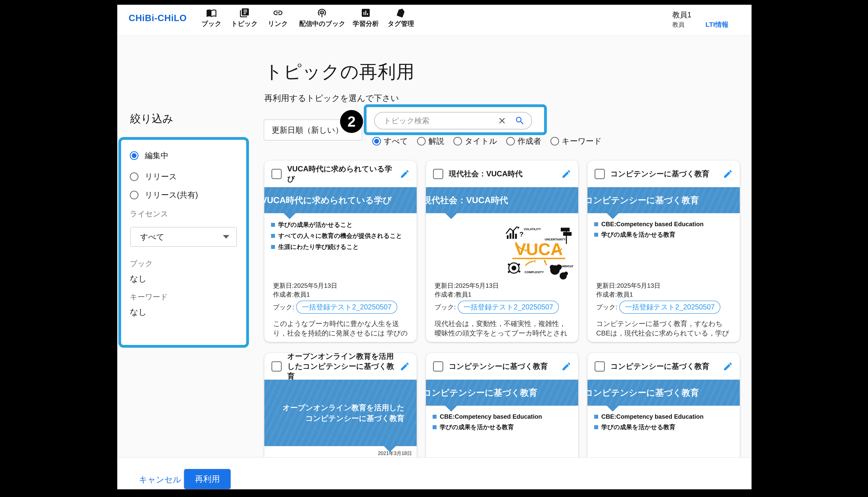 The width and height of the screenshot is (868, 497). I want to click on scope-all-label: すべて, so click(396, 141).